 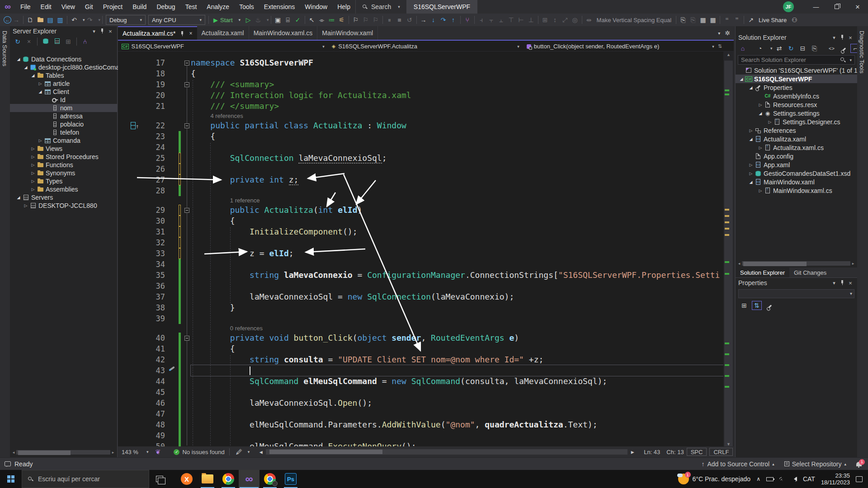 I want to click on open-folder-icon, so click(x=40, y=20).